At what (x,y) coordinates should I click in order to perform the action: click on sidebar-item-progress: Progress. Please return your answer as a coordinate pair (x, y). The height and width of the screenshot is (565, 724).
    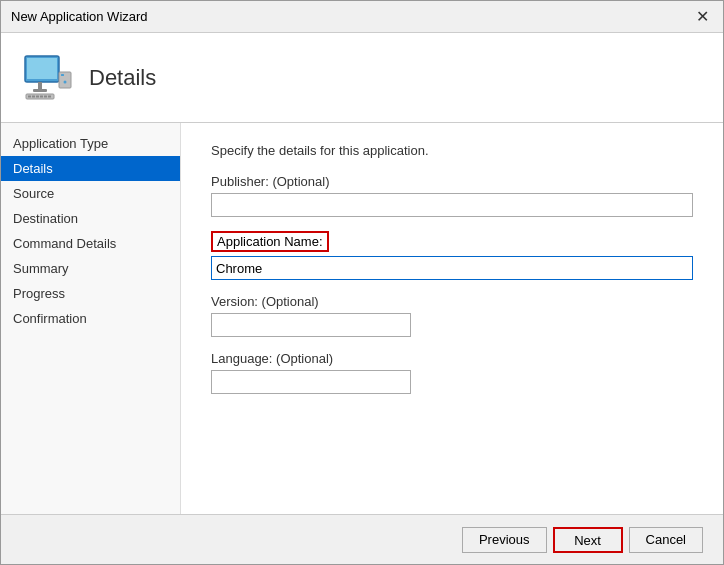
    Looking at the image, I should click on (90, 294).